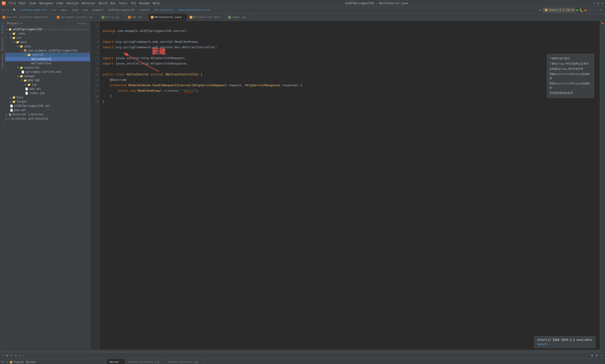  Describe the element at coordinates (77, 24) in the screenshot. I see `sidebar-sync-icon: ⊙` at that location.